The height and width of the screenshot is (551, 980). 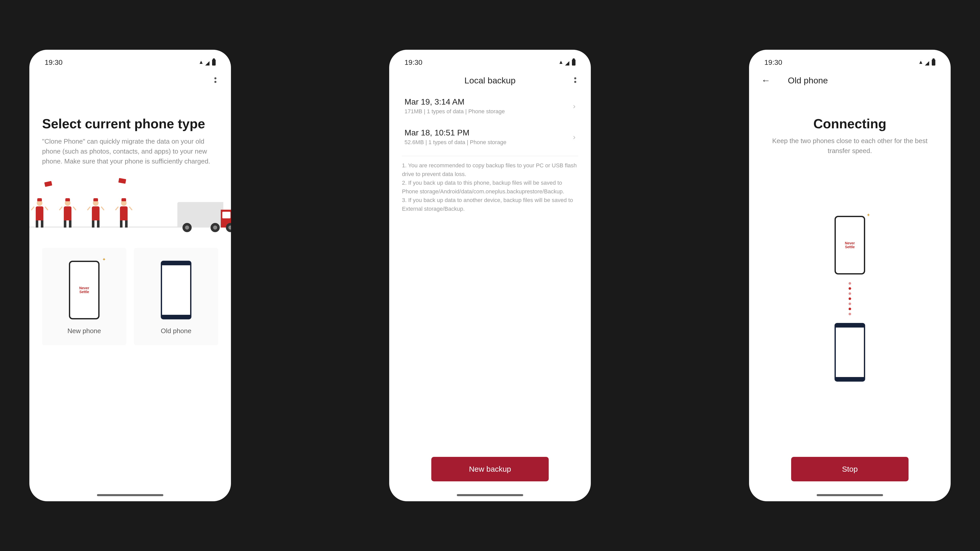 I want to click on backup-title: Mar 19, 3:14 AM, so click(x=455, y=102).